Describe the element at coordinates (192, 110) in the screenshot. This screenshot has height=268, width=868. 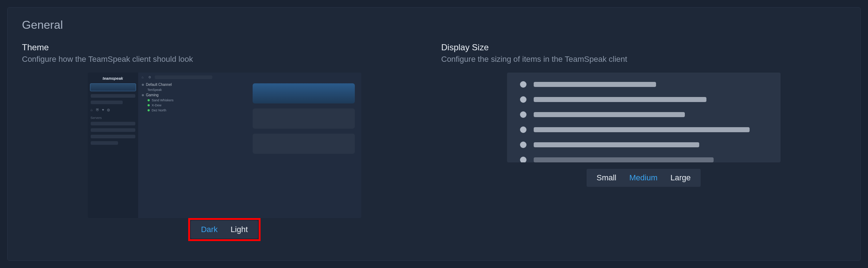
I see `theme-preview-channel: Dez North` at that location.